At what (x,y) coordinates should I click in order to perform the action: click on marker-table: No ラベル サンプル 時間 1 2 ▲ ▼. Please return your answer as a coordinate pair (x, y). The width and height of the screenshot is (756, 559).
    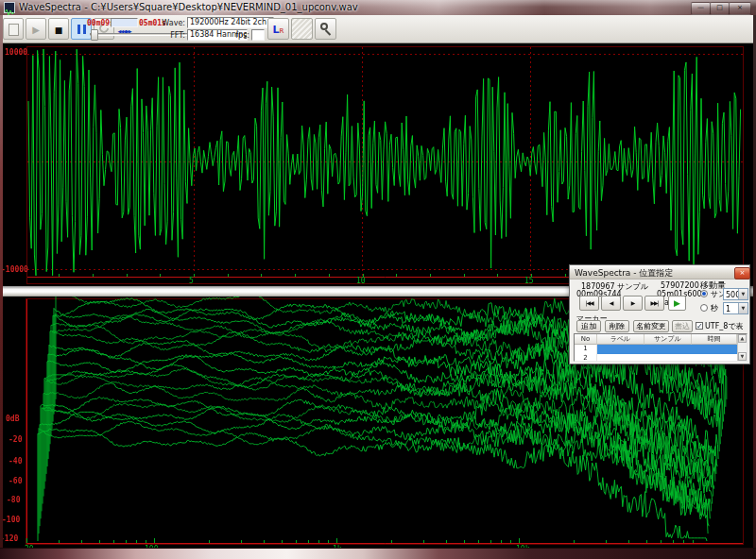
    Looking at the image, I should click on (661, 347).